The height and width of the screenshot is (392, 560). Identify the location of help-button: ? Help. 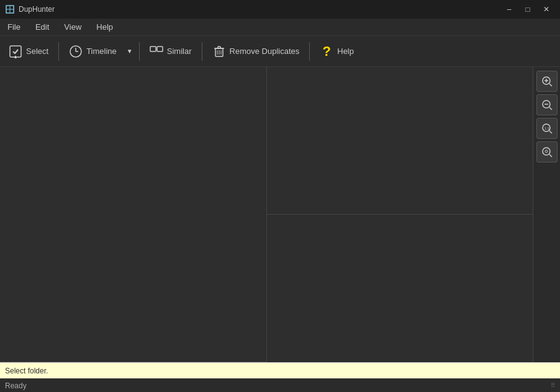
(336, 51).